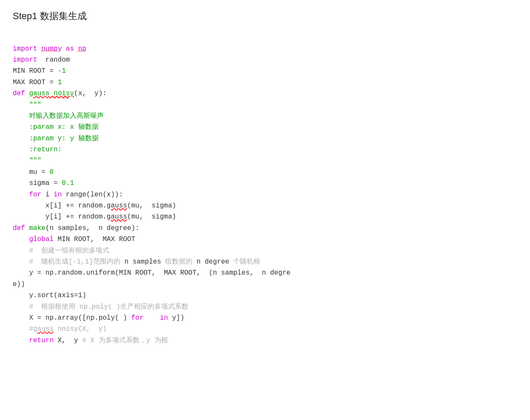  What do you see at coordinates (61, 251) in the screenshot?
I see `line-19: # 创建一组有根的多项式` at bounding box center [61, 251].